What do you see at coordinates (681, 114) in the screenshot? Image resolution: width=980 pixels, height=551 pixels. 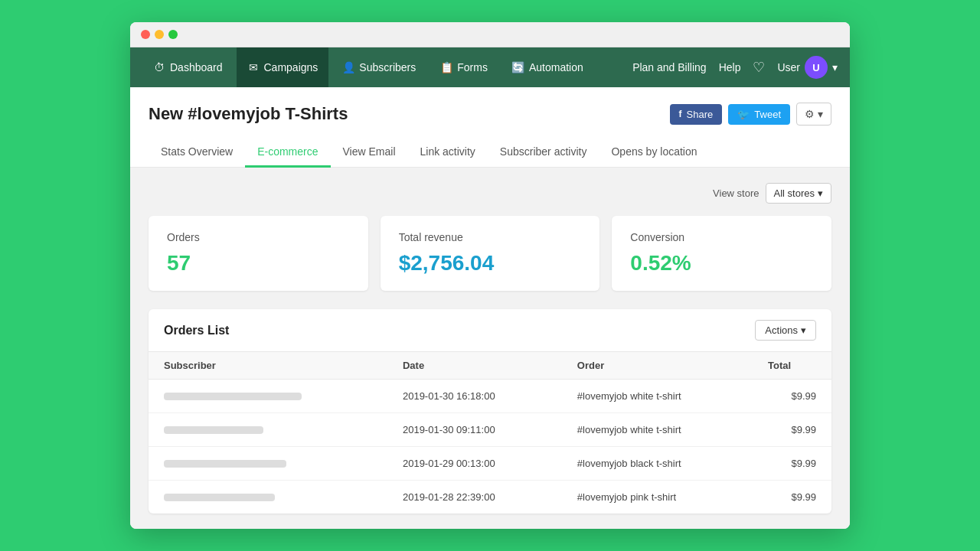 I see `facebook-icon: f` at bounding box center [681, 114].